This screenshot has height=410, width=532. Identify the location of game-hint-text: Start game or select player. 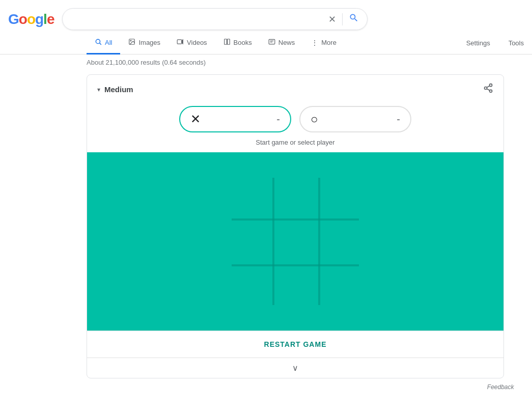
(295, 143).